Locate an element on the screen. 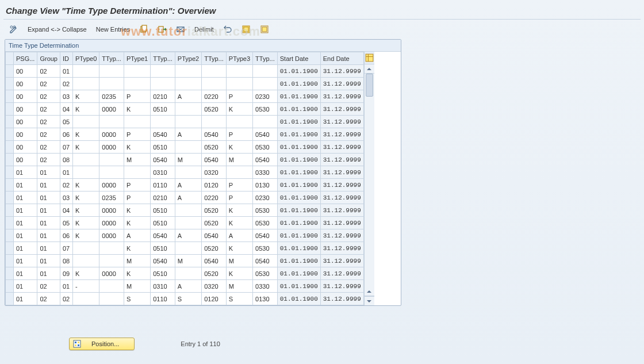  table-row: 010104K0000K05100520K053001.01.190031.12… is located at coordinates (185, 210).